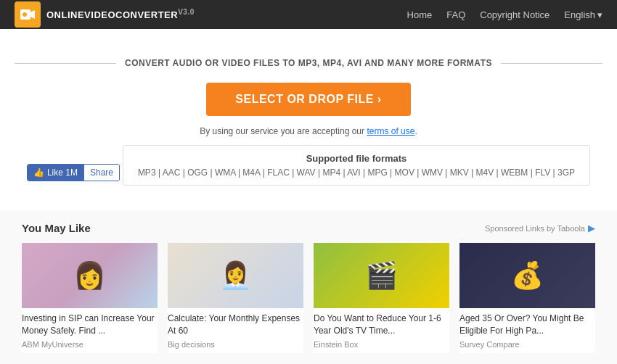 This screenshot has width=617, height=364. What do you see at coordinates (90, 298) in the screenshot?
I see `rec-card: 👩 Investing in SIP can Increase Your Mon…` at bounding box center [90, 298].